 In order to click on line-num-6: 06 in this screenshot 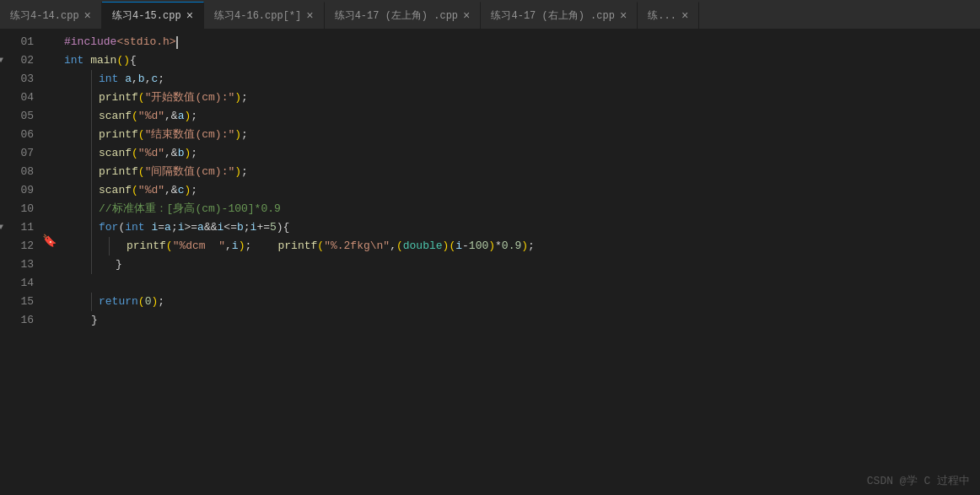, I will do `click(21, 135)`.